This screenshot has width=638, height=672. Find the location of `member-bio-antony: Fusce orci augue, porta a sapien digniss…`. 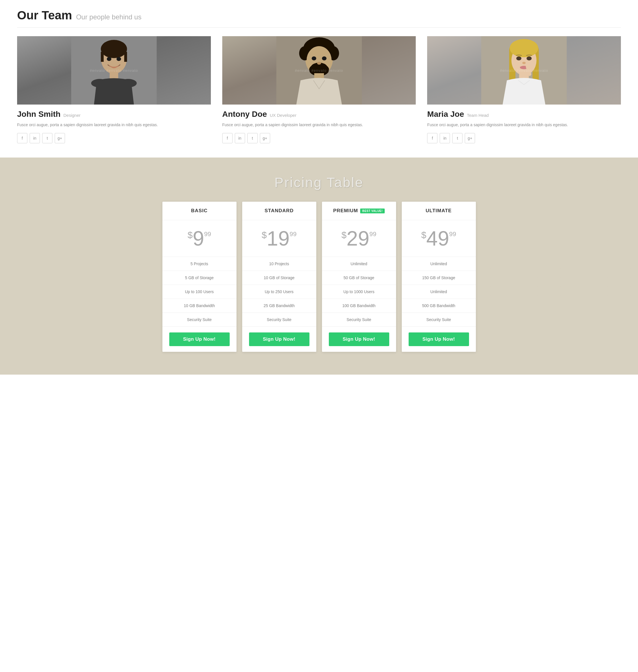

member-bio-antony: Fusce orci augue, porta a sapien digniss… is located at coordinates (319, 125).